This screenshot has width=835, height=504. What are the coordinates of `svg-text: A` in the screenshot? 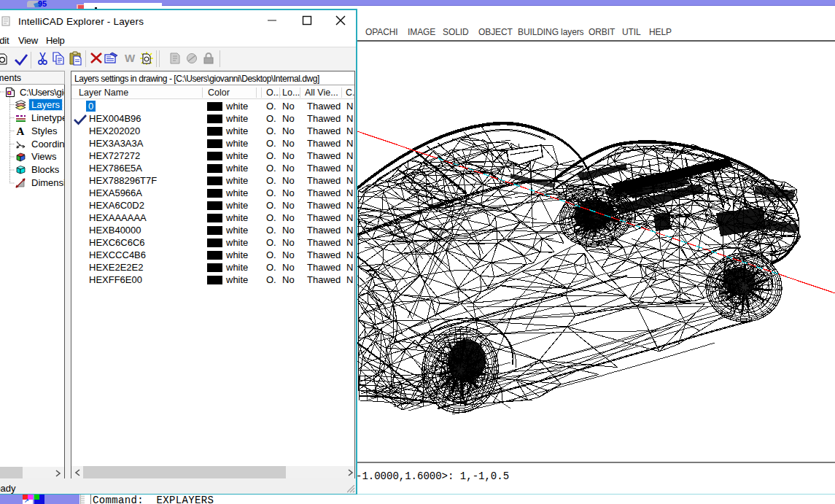 It's located at (20, 131).